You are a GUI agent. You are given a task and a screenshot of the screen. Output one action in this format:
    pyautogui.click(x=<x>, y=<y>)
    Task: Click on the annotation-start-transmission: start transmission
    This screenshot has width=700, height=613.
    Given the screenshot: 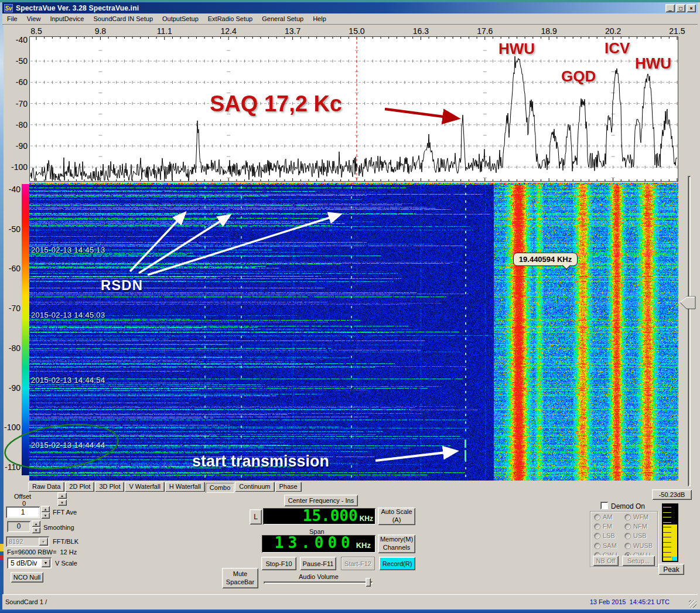 What is the action you would take?
    pyautogui.click(x=261, y=462)
    